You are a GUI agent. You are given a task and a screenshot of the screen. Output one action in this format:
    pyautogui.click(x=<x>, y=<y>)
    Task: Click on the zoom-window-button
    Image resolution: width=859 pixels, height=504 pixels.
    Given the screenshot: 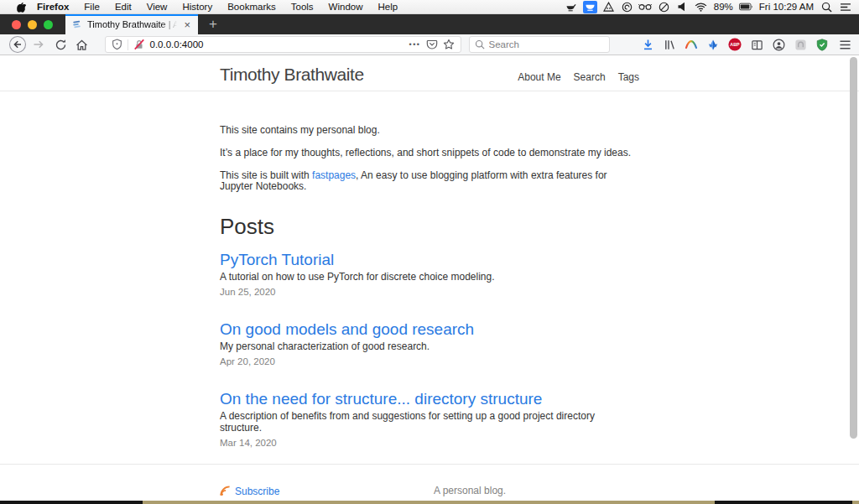 What is the action you would take?
    pyautogui.click(x=49, y=25)
    